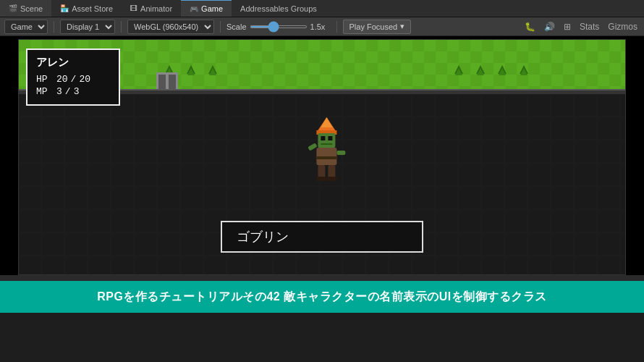  I want to click on gizmos-button: Gizmos, so click(622, 27).